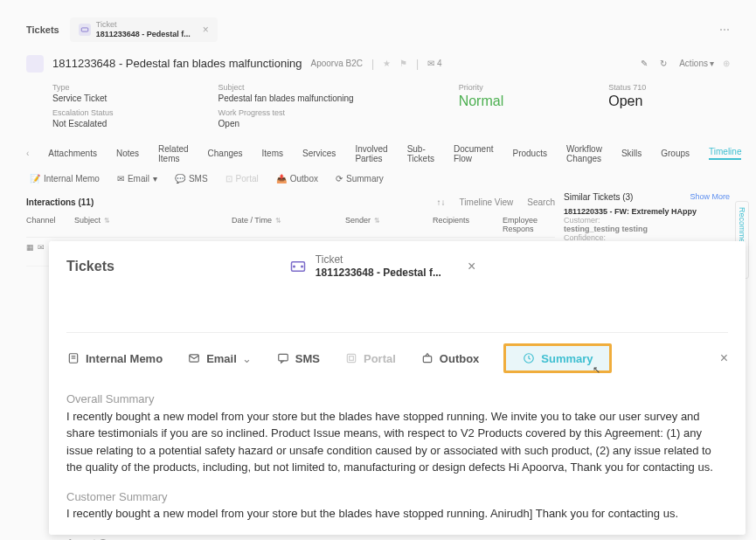 The image size is (756, 540). Describe the element at coordinates (725, 154) in the screenshot. I see `tab-timeline: Timeline` at that location.